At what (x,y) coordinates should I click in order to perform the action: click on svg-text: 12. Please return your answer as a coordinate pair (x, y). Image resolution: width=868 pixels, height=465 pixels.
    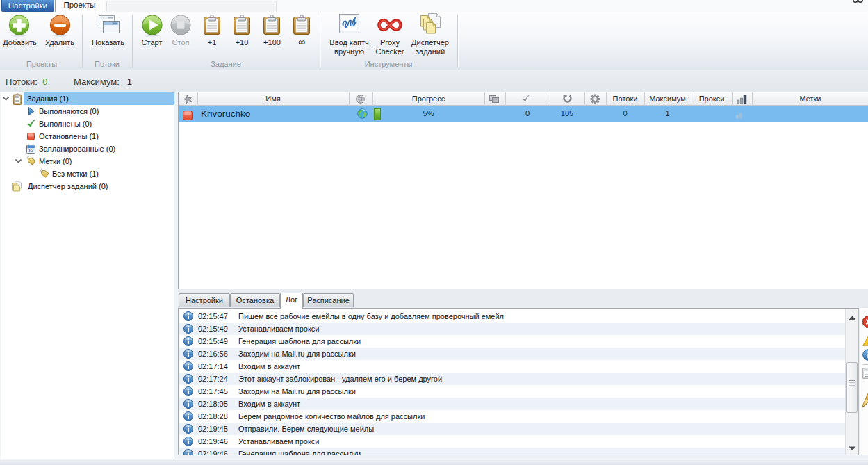
    Looking at the image, I should click on (31, 150).